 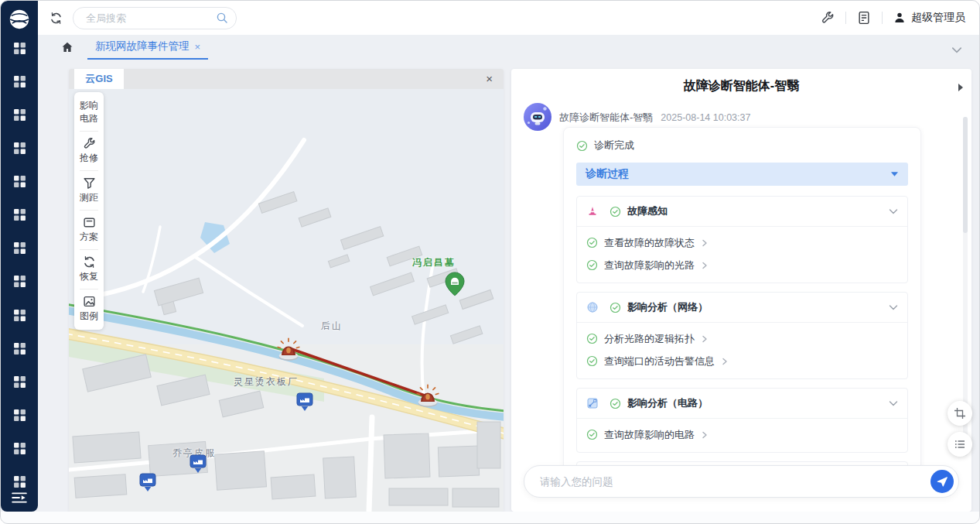 I want to click on search-input, so click(x=148, y=19).